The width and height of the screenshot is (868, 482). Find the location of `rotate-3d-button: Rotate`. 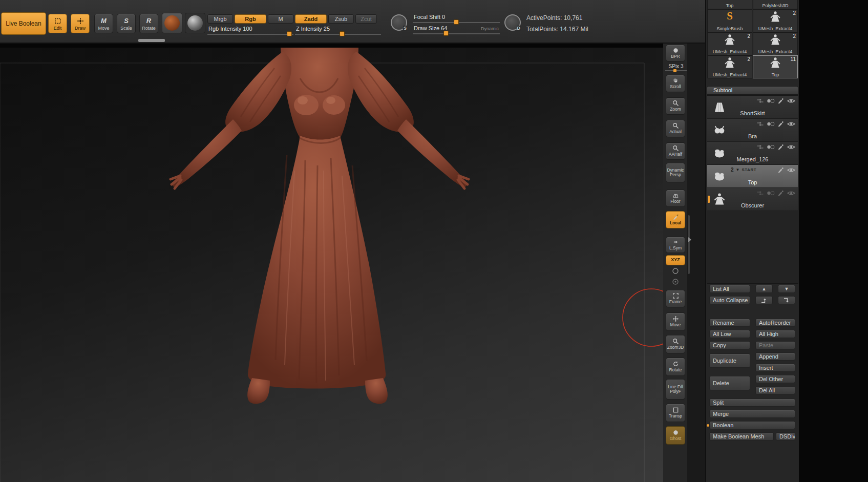

rotate-3d-button: Rotate is located at coordinates (675, 367).